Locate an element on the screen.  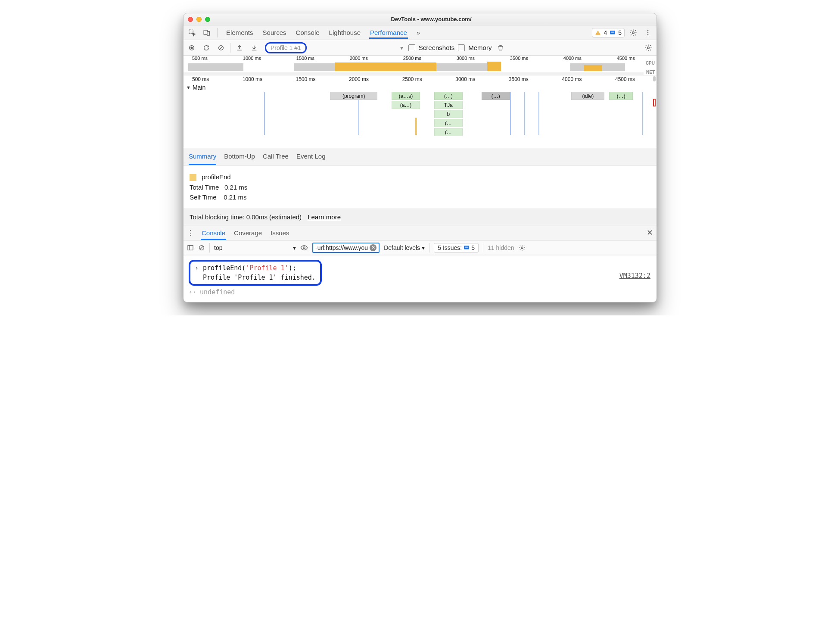
issues-label: 5 Issues: is located at coordinates (450, 248).